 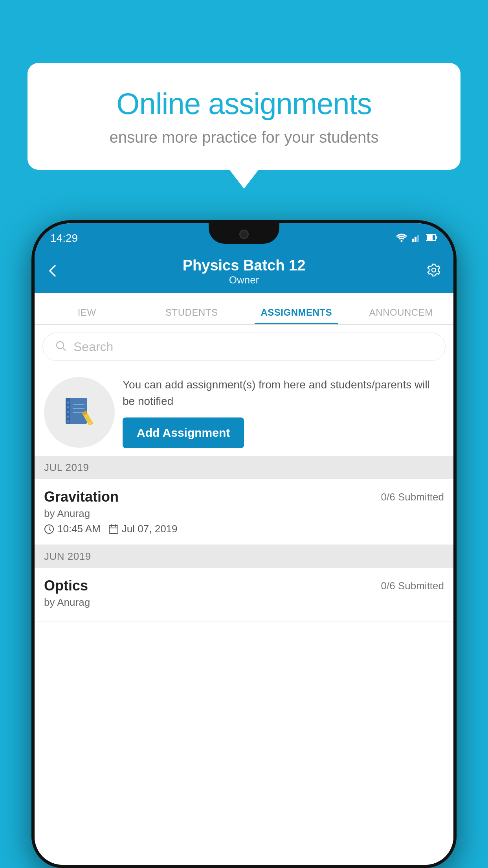 I want to click on back-button, so click(x=53, y=272).